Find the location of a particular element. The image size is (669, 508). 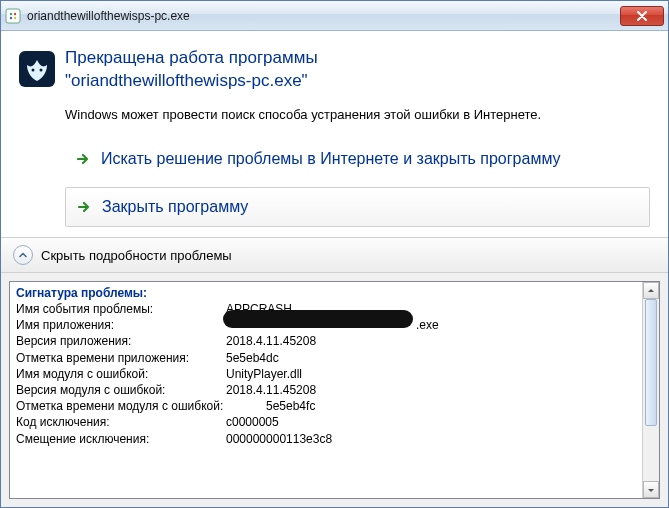

heading-line2: "oriandthewillofthewisps-pc.exe" is located at coordinates (192, 82).